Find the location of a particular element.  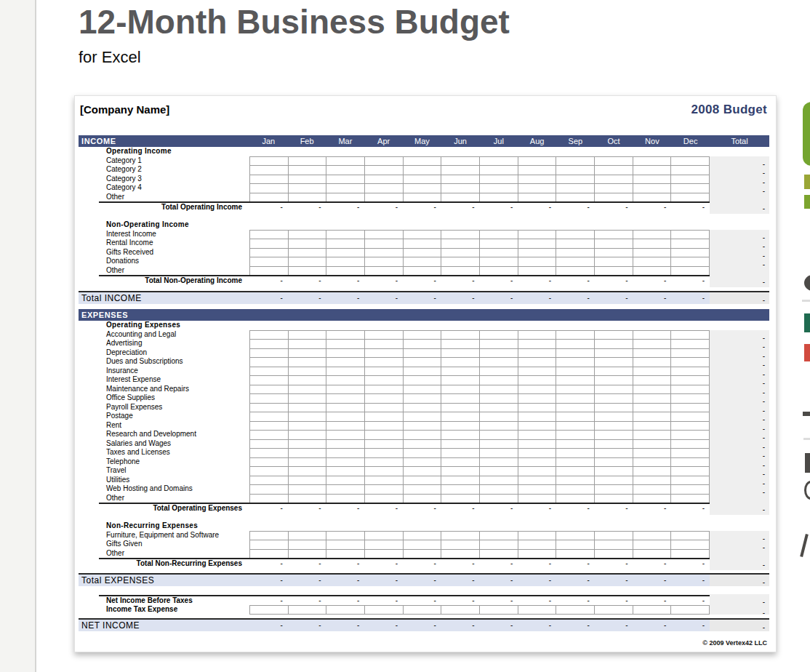

row-label: Category 4 is located at coordinates (164, 188).